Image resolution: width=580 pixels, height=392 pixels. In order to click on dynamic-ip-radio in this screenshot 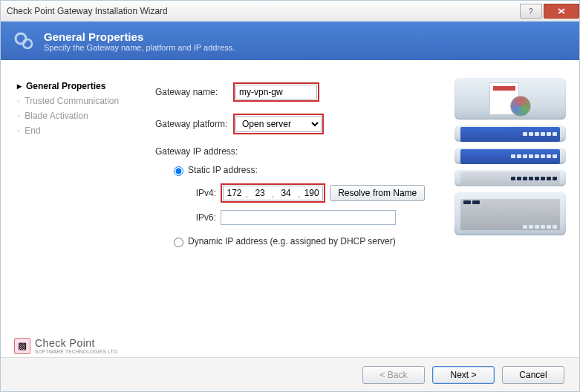, I will do `click(178, 242)`.